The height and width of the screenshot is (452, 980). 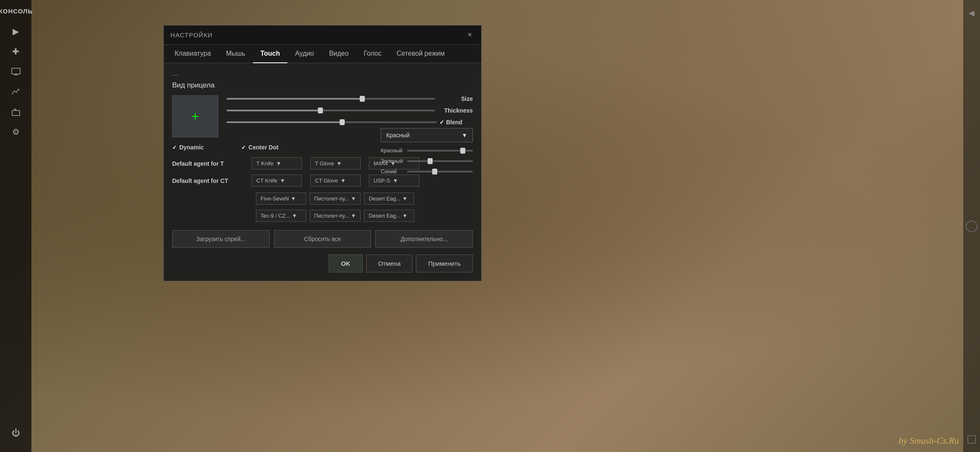 What do you see at coordinates (16, 51) in the screenshot?
I see `plus-icon: ✚` at bounding box center [16, 51].